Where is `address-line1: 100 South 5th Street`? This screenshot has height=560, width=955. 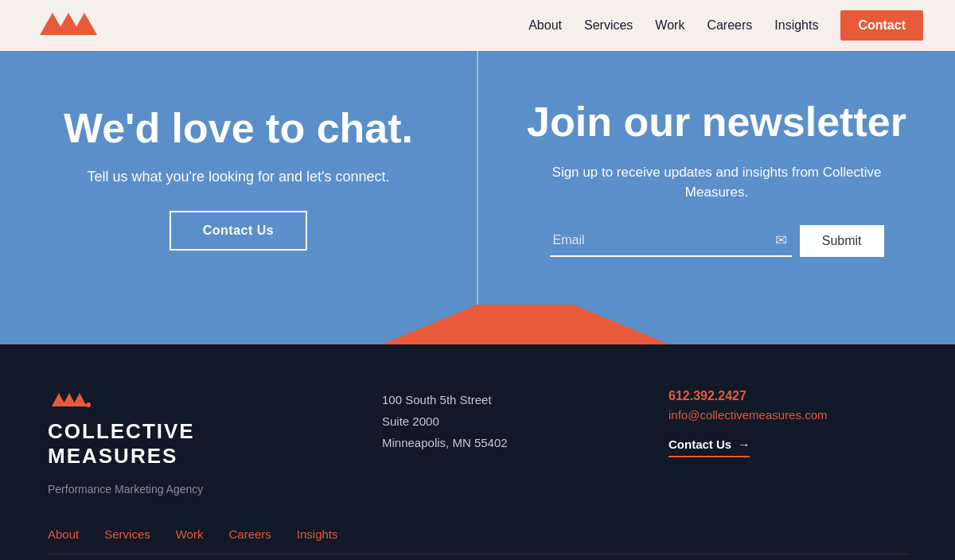 address-line1: 100 South 5th Street is located at coordinates (501, 399).